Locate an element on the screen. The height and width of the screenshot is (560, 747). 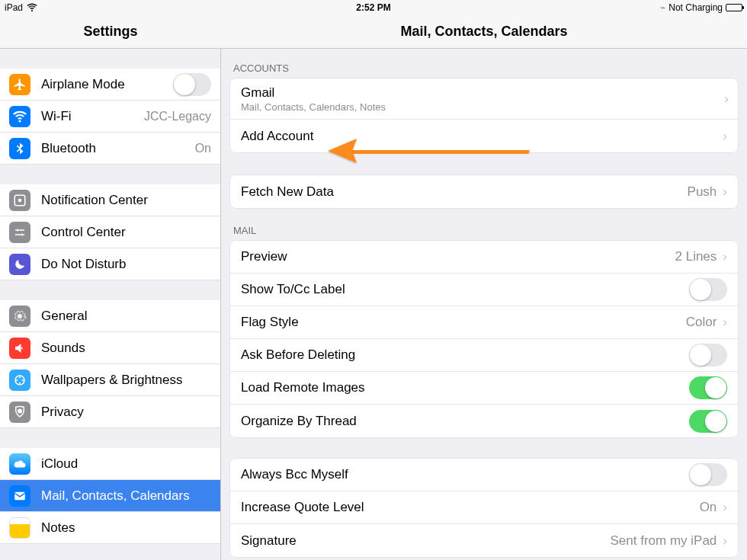
wifi-value: JCC-Legacy is located at coordinates (178, 117).